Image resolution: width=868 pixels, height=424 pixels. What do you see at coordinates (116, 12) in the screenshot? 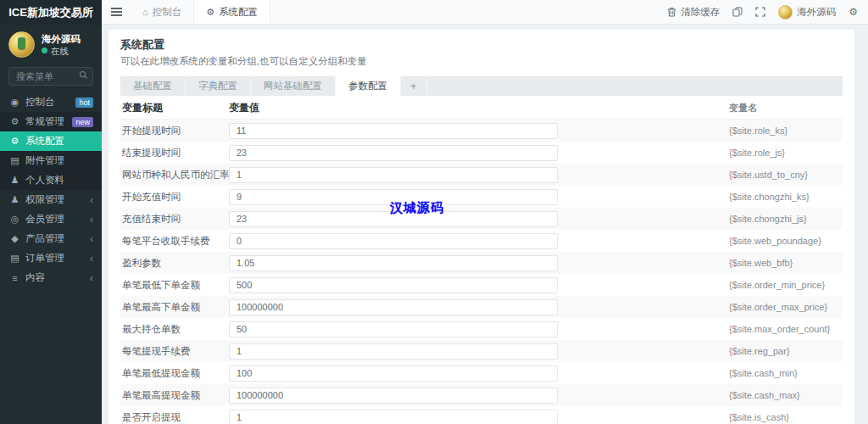
I see `sidebar-toggle-icon` at bounding box center [116, 12].